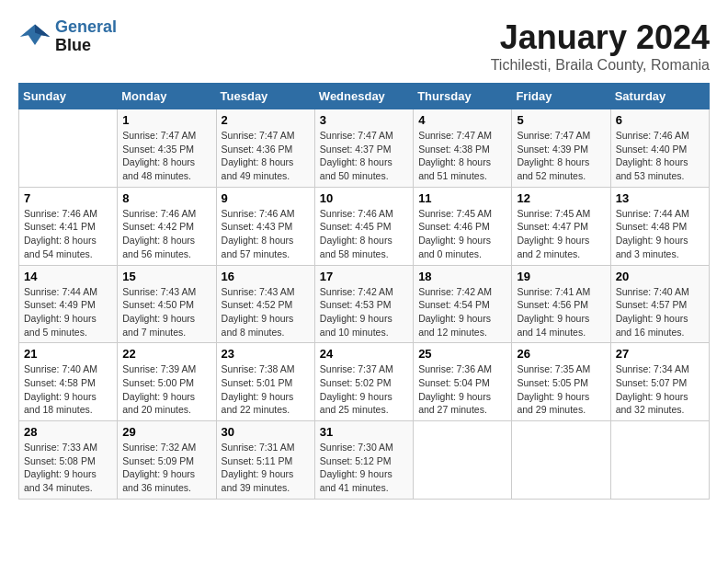  Describe the element at coordinates (266, 390) in the screenshot. I see `day-info: Sunrise: 7:38 AMSunset: 5:01 PMDaylight:…` at that location.